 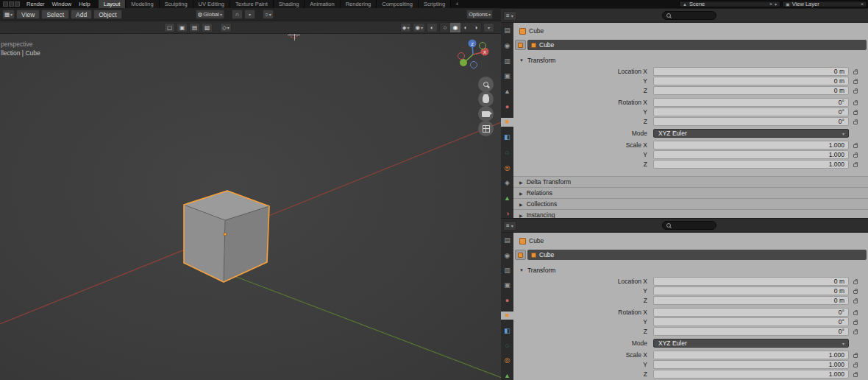 What do you see at coordinates (237, 15) in the screenshot?
I see `snap-toggle: ∩` at bounding box center [237, 15].